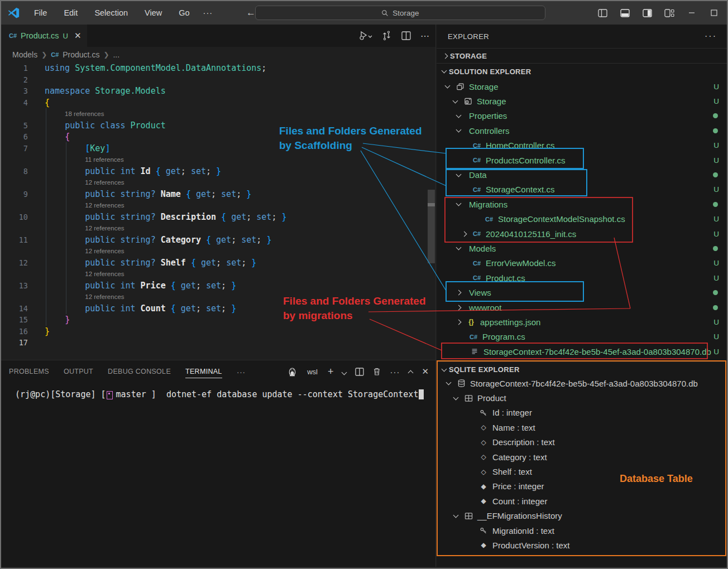  What do you see at coordinates (716, 190) in the screenshot?
I see `git-untracked-badge: U` at bounding box center [716, 190].